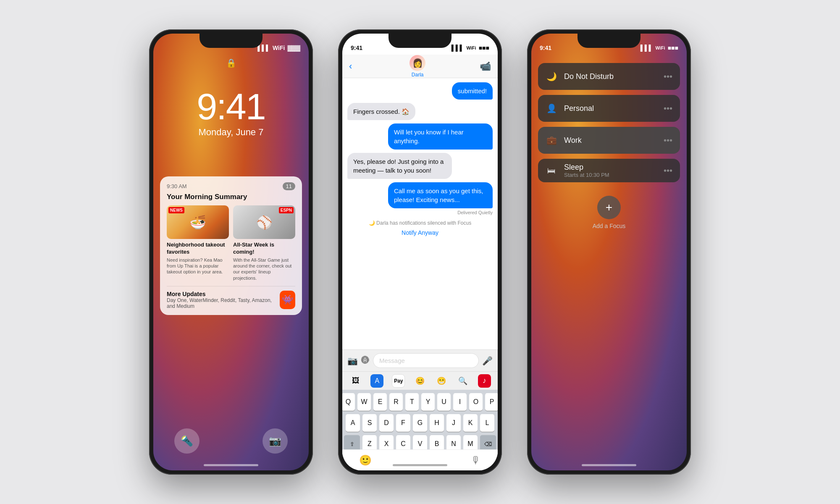 The image size is (840, 504). I want to click on photos-icon: 🖼, so click(355, 381).